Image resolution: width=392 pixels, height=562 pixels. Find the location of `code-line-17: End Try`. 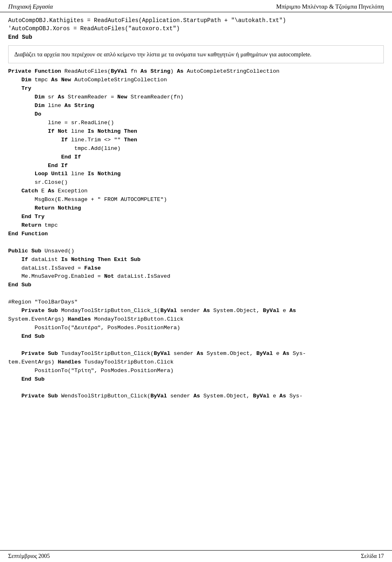

code-line-17: End Try is located at coordinates (26, 216).